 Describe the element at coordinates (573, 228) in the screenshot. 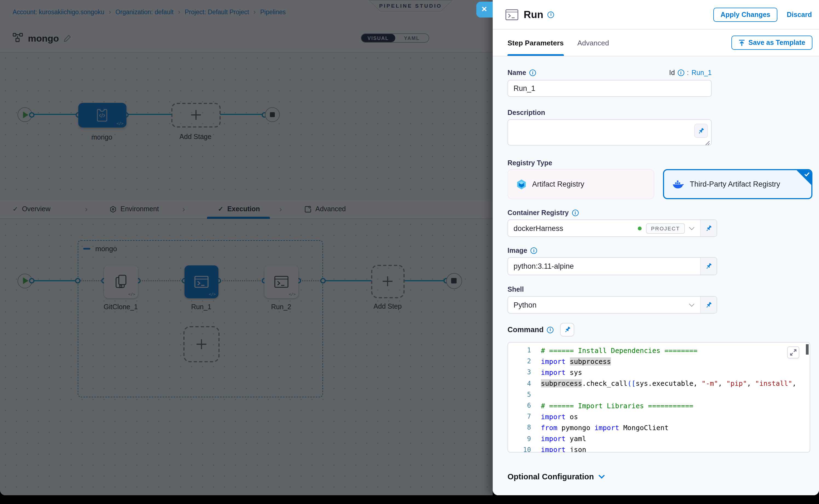

I see `container-registry-value: dockerHarness` at that location.